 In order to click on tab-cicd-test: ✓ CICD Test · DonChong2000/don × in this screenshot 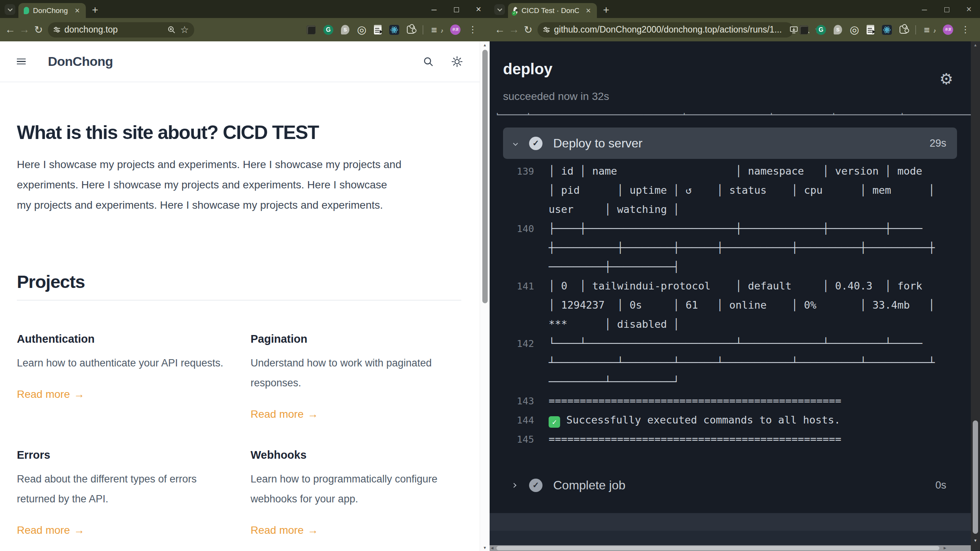, I will do `click(552, 11)`.